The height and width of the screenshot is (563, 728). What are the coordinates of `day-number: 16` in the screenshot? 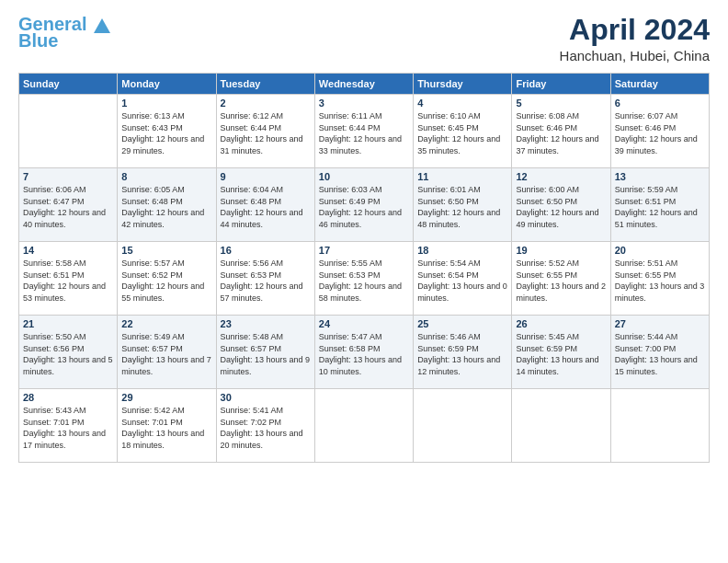 It's located at (266, 250).